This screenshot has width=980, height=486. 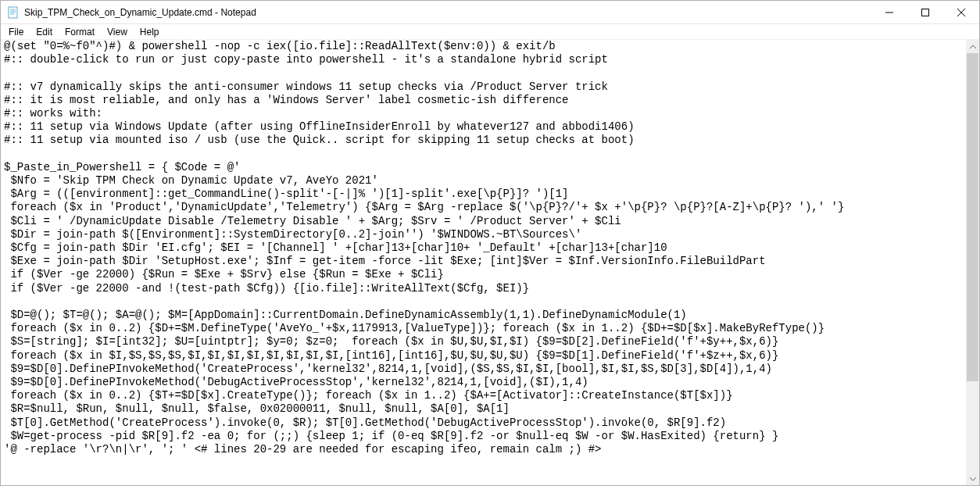 What do you see at coordinates (925, 13) in the screenshot?
I see `maximize-button` at bounding box center [925, 13].